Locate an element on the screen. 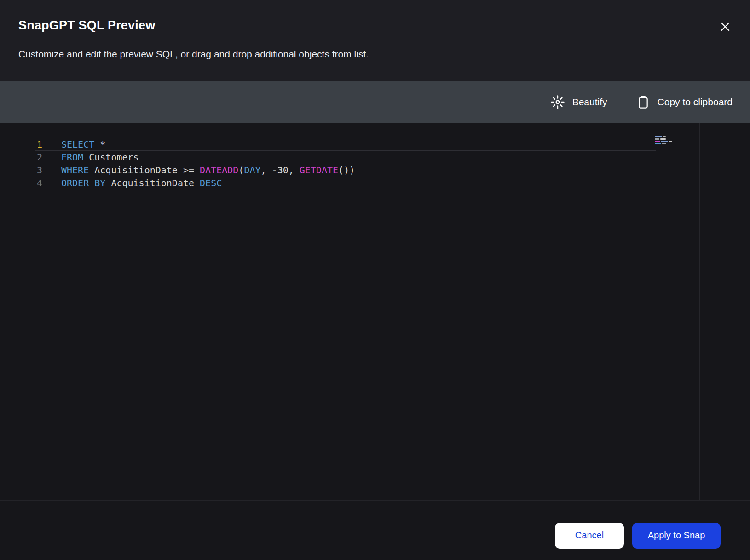  page-title: SnapGPT SQL Preview is located at coordinates (87, 26).